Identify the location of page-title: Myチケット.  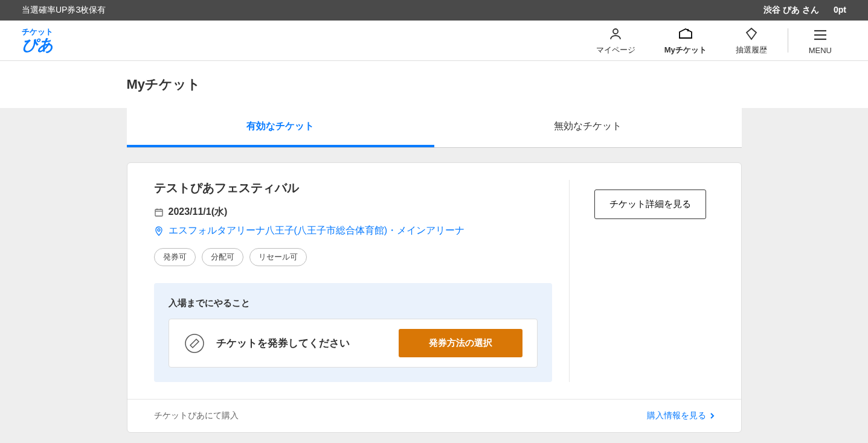
(434, 84).